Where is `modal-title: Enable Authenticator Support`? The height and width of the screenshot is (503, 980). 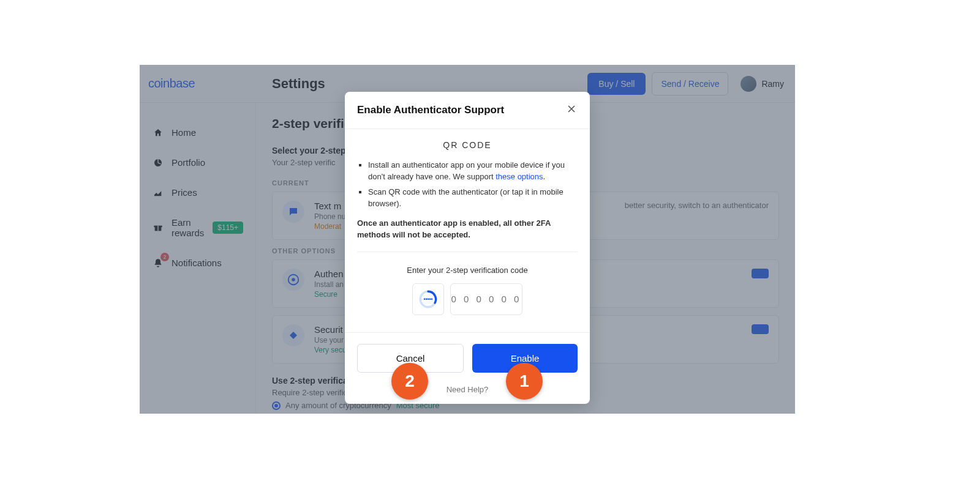
modal-title: Enable Authenticator Support is located at coordinates (431, 110).